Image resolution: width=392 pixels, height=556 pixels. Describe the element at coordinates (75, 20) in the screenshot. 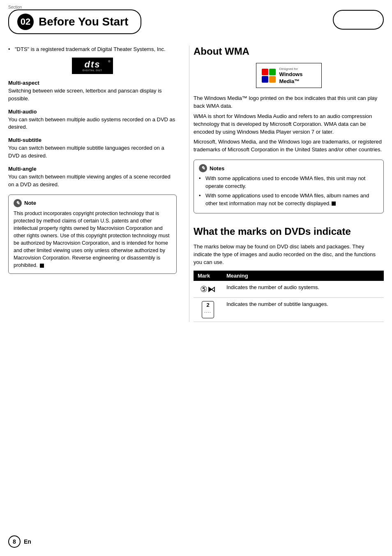

I see `section-label-wrapper: Section 02 Before You Start` at that location.